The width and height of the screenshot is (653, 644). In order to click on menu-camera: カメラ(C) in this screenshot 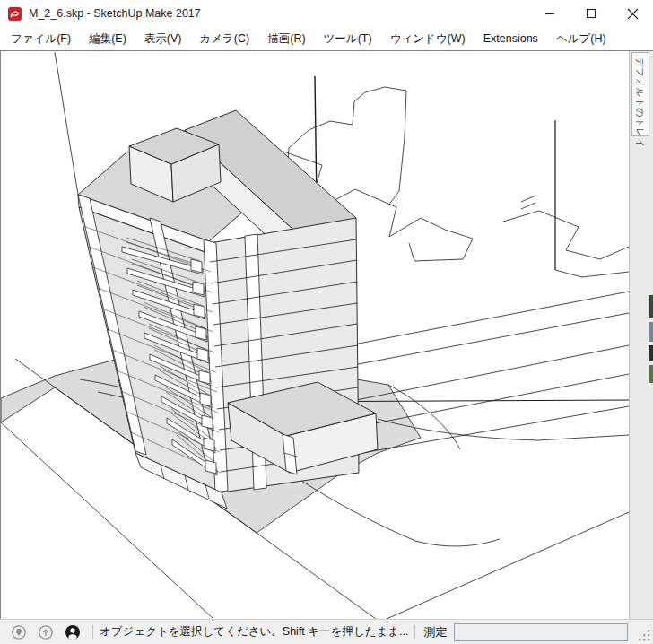, I will do `click(224, 39)`.